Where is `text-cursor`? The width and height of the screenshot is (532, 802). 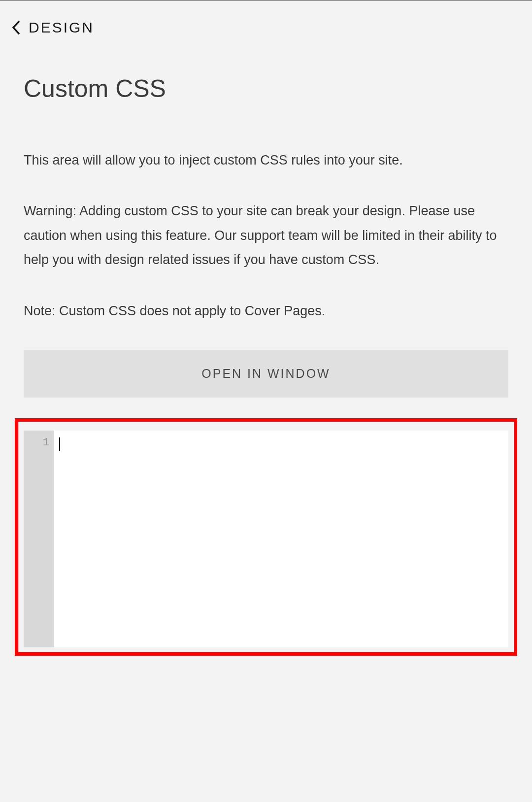
text-cursor is located at coordinates (60, 444).